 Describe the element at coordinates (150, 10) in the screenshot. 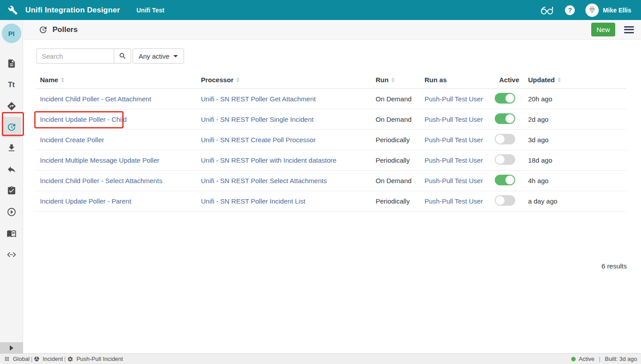

I see `app-subtitle: Unifi Test` at that location.